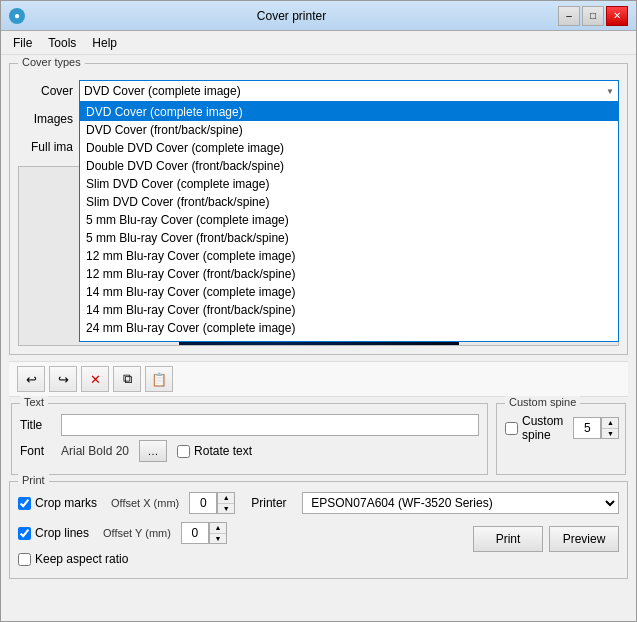 This screenshot has width=637, height=622. Describe the element at coordinates (95, 451) in the screenshot. I see `font-value: Arial Bold 20` at that location.